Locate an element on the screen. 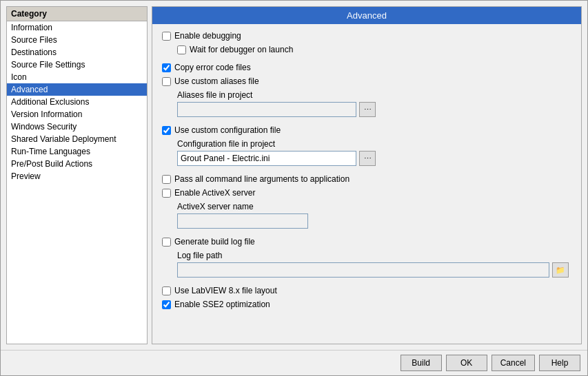 The image size is (588, 376). activex-server-input is located at coordinates (243, 221).